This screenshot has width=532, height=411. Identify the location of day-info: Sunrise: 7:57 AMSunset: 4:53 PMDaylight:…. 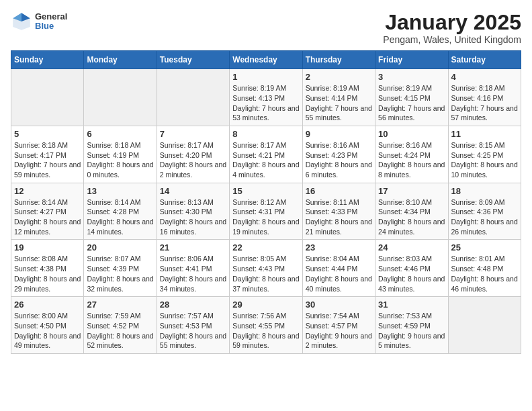
(193, 330).